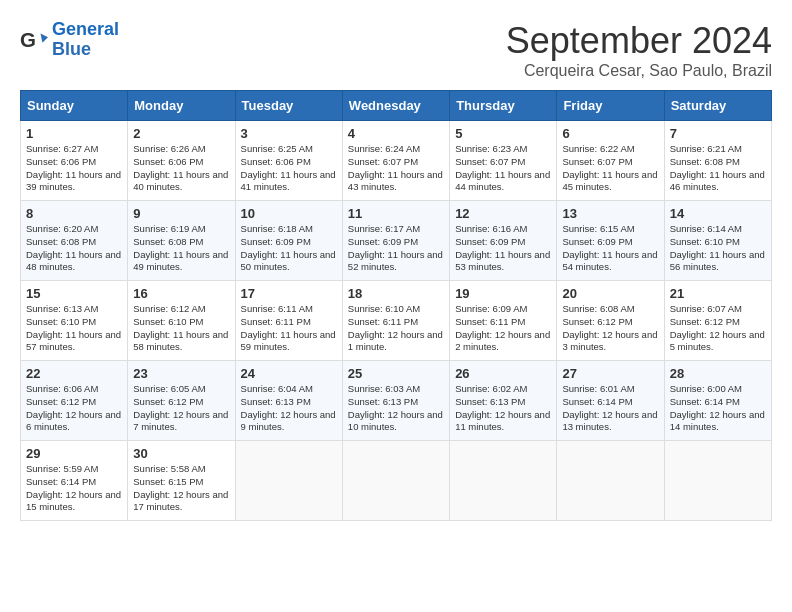 The width and height of the screenshot is (792, 612). Describe the element at coordinates (289, 214) in the screenshot. I see `day-number: 10` at that location.